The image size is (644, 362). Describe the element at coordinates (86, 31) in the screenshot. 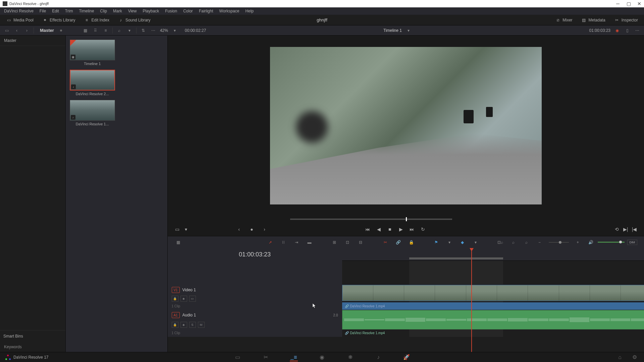

I see `thumbnail-view-icon: ▦` at that location.